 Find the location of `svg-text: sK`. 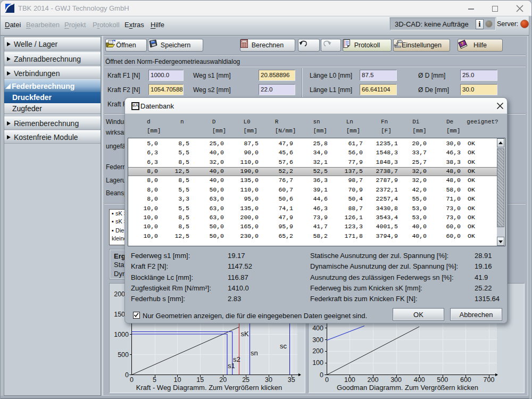

svg-text: sK is located at coordinates (245, 334).